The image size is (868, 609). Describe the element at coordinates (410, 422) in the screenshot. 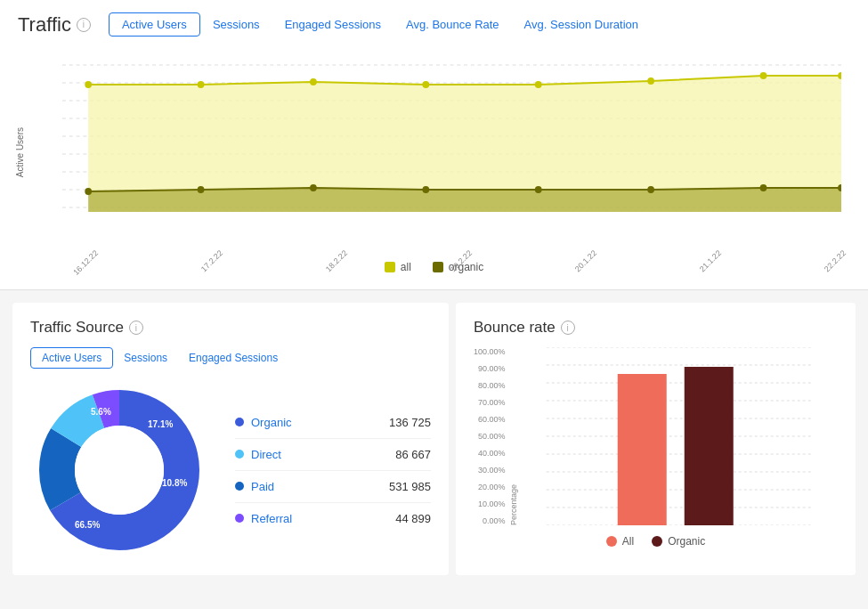

I see `value-organic: 136 725` at that location.